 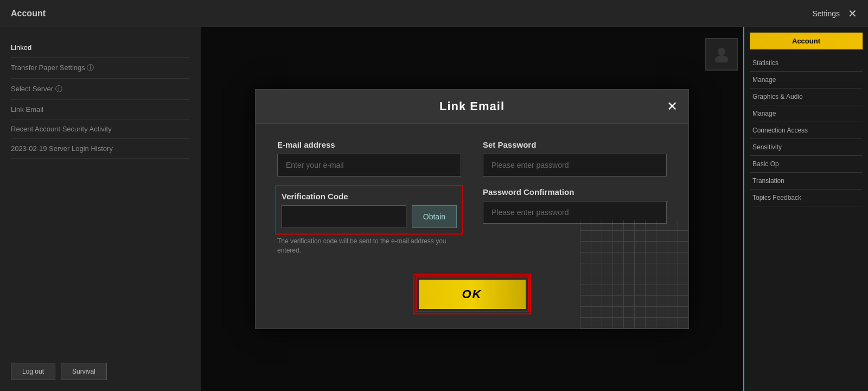 What do you see at coordinates (575, 198) in the screenshot?
I see `right-form-column: Set Password Password Confirmation` at bounding box center [575, 198].